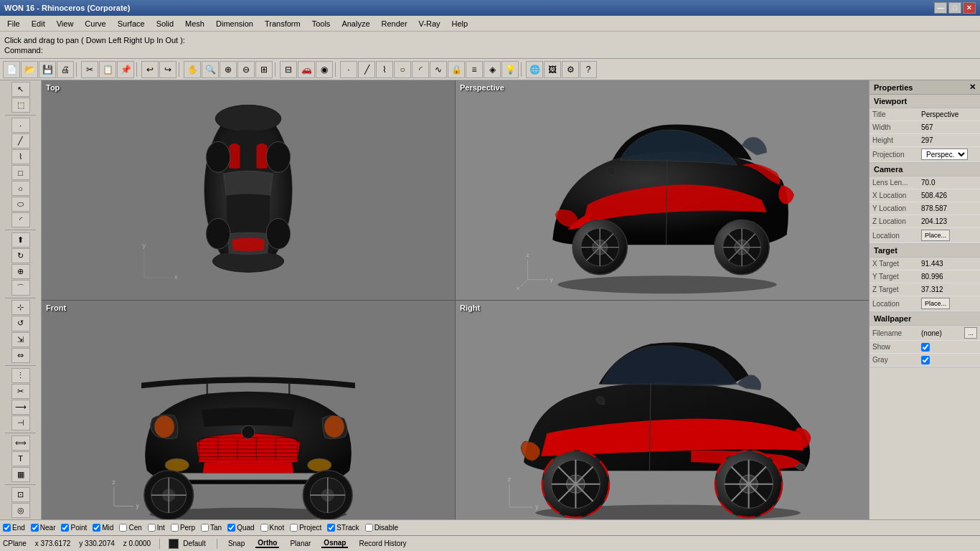 This screenshot has height=551, width=980. I want to click on point-checkbox, so click(65, 528).